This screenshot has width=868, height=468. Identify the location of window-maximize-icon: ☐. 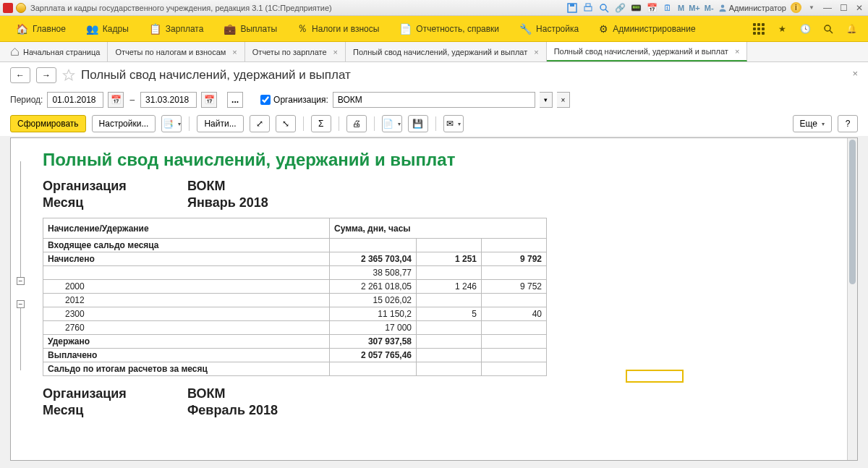
(843, 8).